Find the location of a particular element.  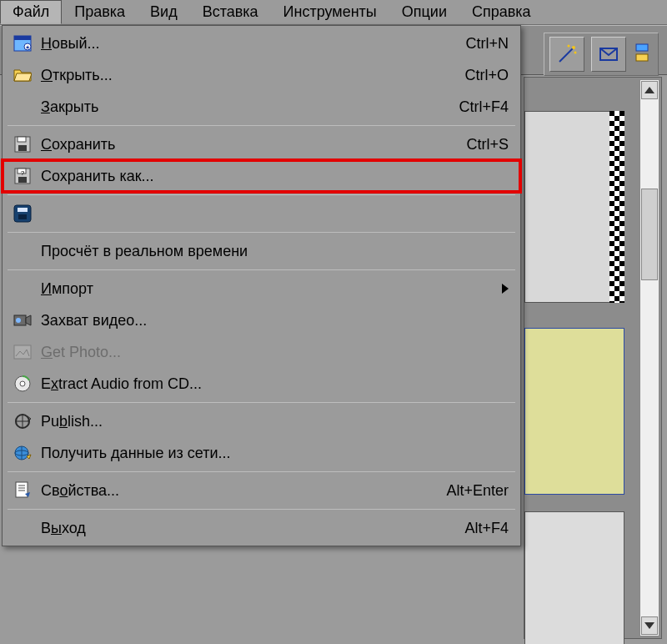

menu-item-exit: Выход Alt+F4 is located at coordinates (262, 528).